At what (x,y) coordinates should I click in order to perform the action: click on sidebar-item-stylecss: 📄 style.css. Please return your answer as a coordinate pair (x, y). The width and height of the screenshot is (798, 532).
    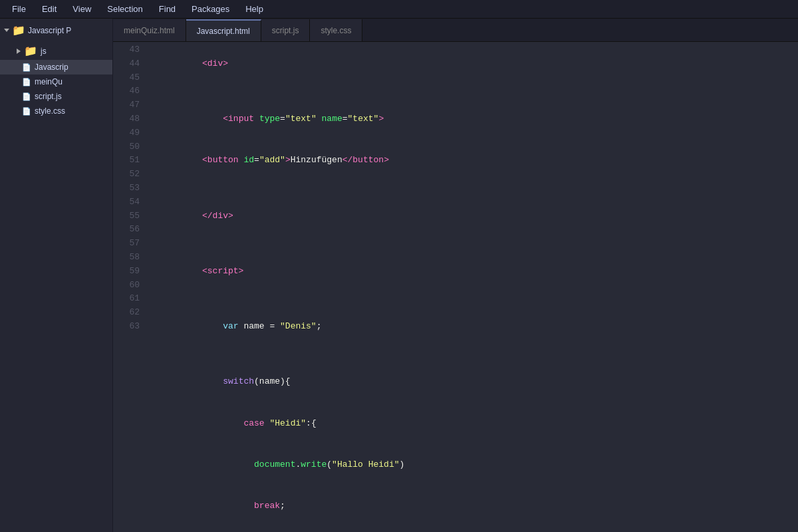
    Looking at the image, I should click on (56, 111).